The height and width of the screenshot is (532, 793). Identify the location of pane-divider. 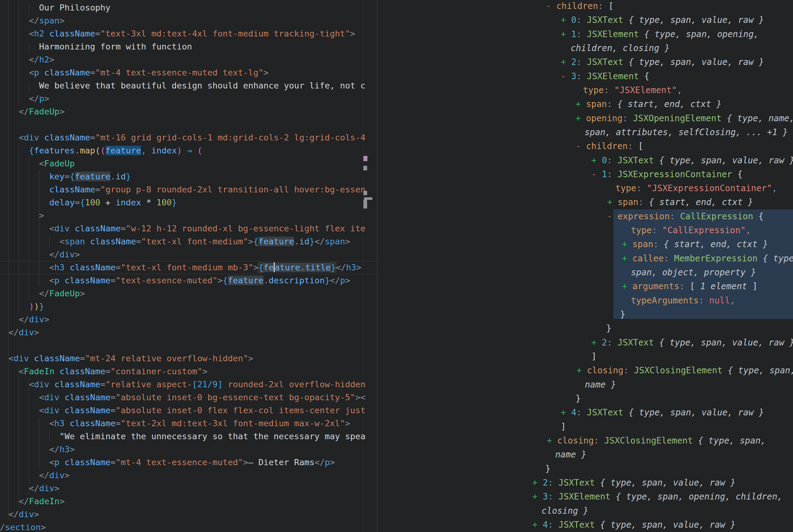
(377, 266).